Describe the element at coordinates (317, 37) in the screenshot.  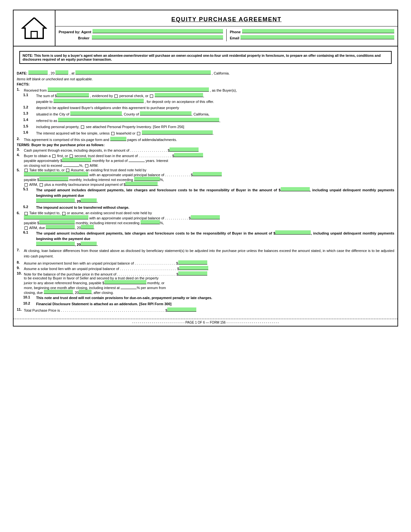
I see `email-input` at that location.